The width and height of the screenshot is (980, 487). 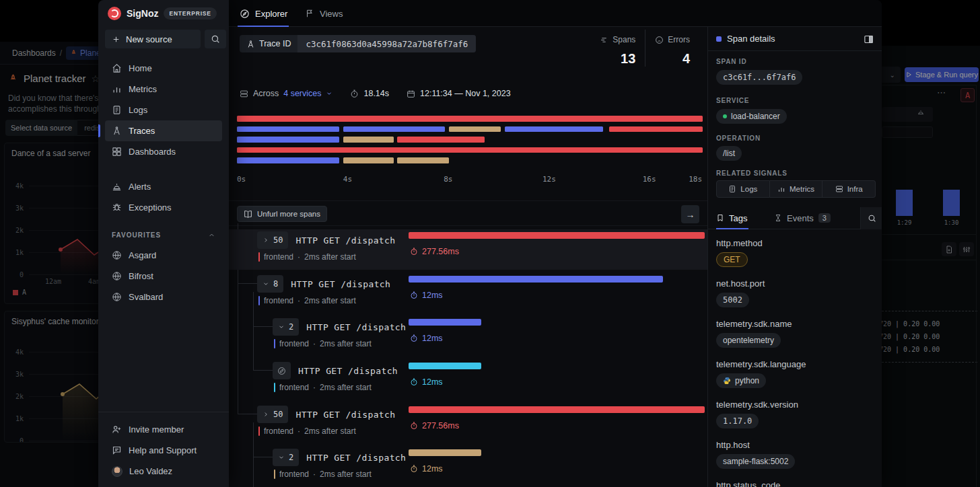 I want to click on sidebar-item-metrics: Metrics, so click(x=164, y=89).